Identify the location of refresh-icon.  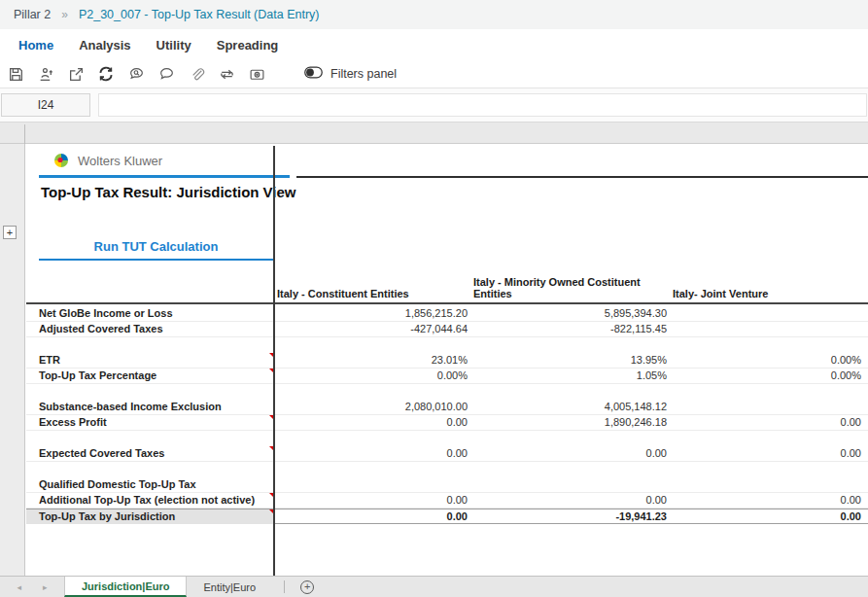
(106, 74).